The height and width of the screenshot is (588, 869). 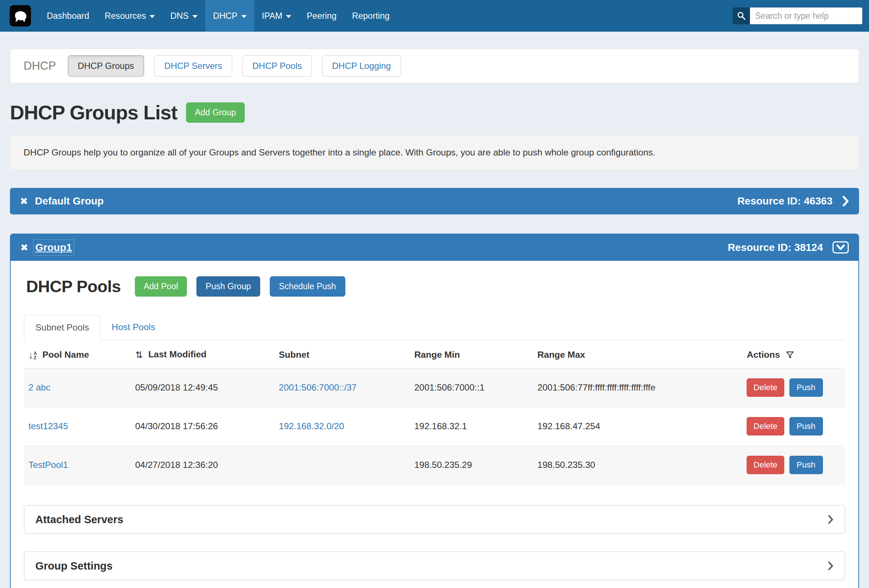 What do you see at coordinates (638, 427) in the screenshot?
I see `range-max-cell: 192.168.47.254` at bounding box center [638, 427].